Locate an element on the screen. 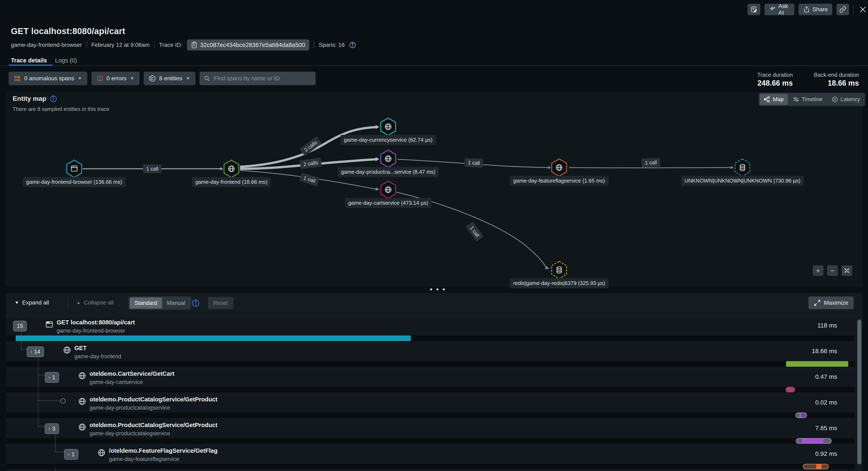 This screenshot has width=868, height=471. entity-map-subtitle: There are 8 sampled entities in this tra… is located at coordinates (61, 109).